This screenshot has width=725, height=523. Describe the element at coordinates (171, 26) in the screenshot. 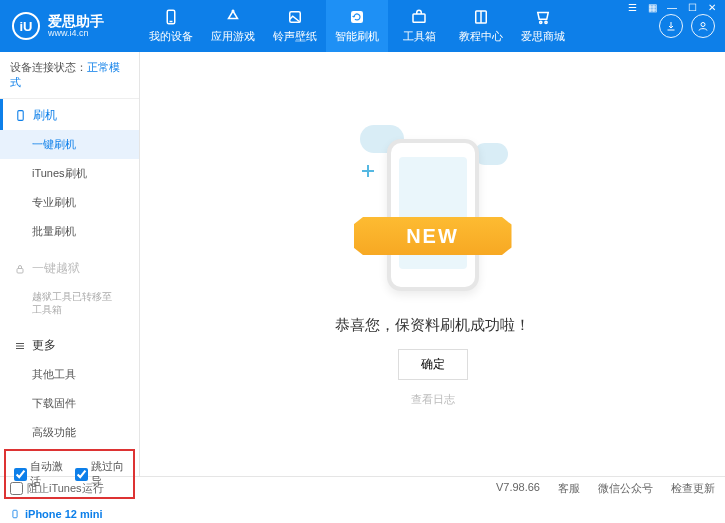

I see `nav-my-device: 我的设备` at that location.